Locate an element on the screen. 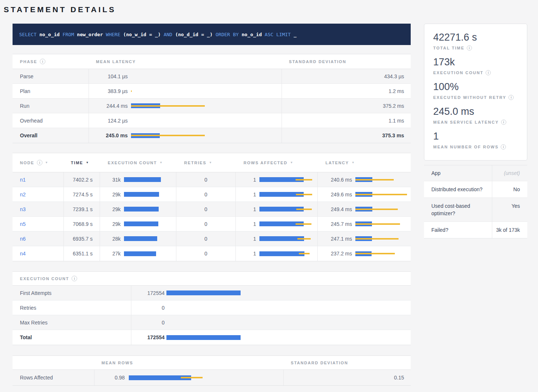 This screenshot has height=392, width=538. phase-column-header: PHASE i is located at coordinates (51, 61).